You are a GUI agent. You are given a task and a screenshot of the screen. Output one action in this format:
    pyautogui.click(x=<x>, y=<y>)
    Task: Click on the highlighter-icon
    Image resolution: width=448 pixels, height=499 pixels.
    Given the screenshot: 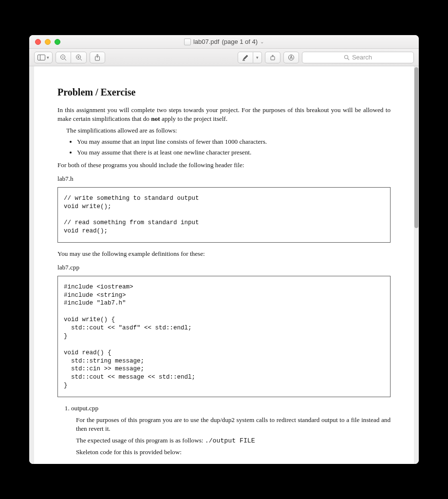 What is the action you would take?
    pyautogui.click(x=245, y=58)
    